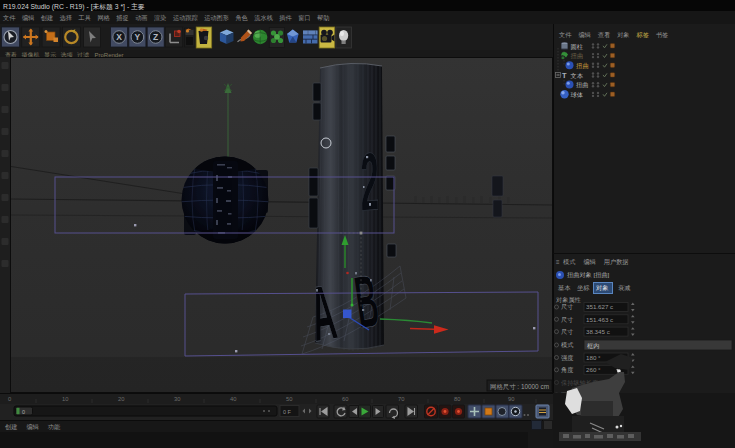 The height and width of the screenshot is (448, 735). What do you see at coordinates (370, 180) in the screenshot?
I see `svg-text: 2` at bounding box center [370, 180].